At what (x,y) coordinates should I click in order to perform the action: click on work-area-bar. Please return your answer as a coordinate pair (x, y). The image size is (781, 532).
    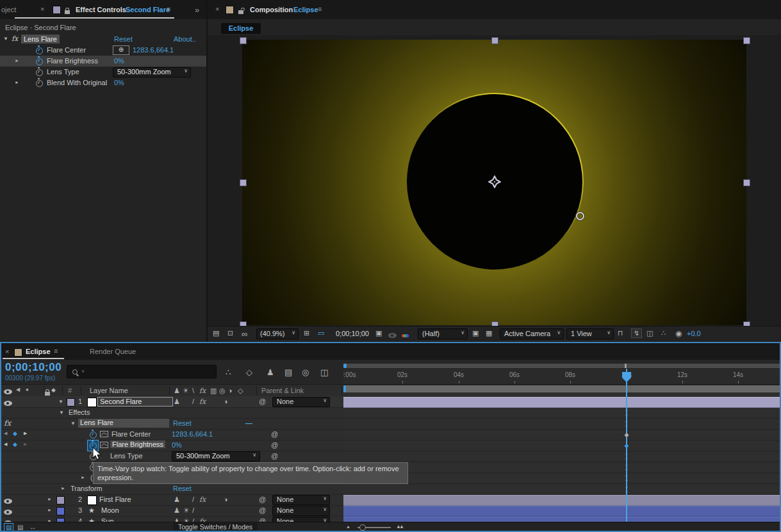
    Looking at the image, I should click on (563, 389).